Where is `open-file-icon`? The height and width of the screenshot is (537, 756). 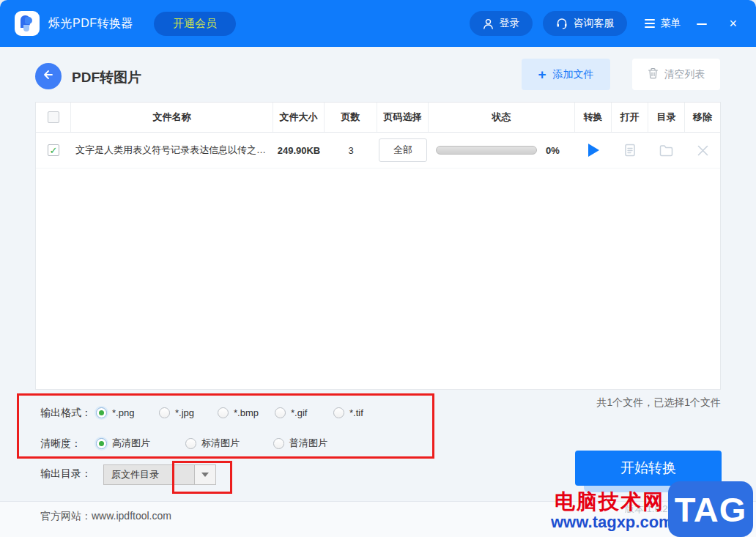
open-file-icon is located at coordinates (630, 150).